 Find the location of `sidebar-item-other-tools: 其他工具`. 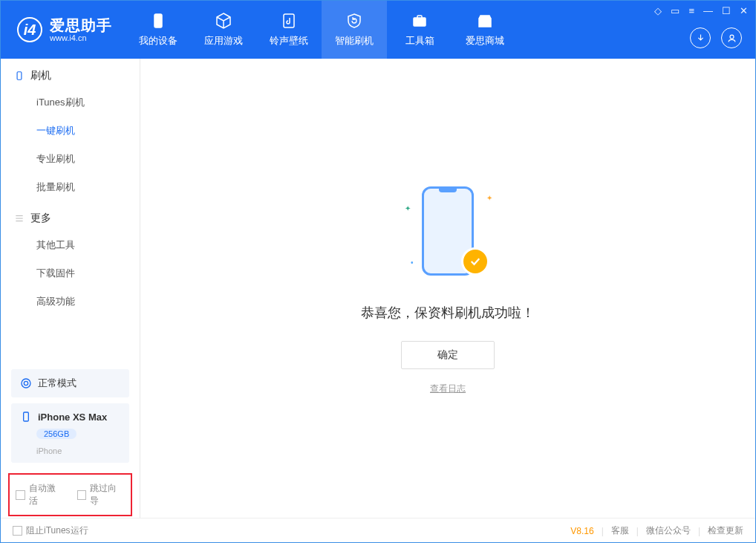

sidebar-item-other-tools: 其他工具 is located at coordinates (70, 245).